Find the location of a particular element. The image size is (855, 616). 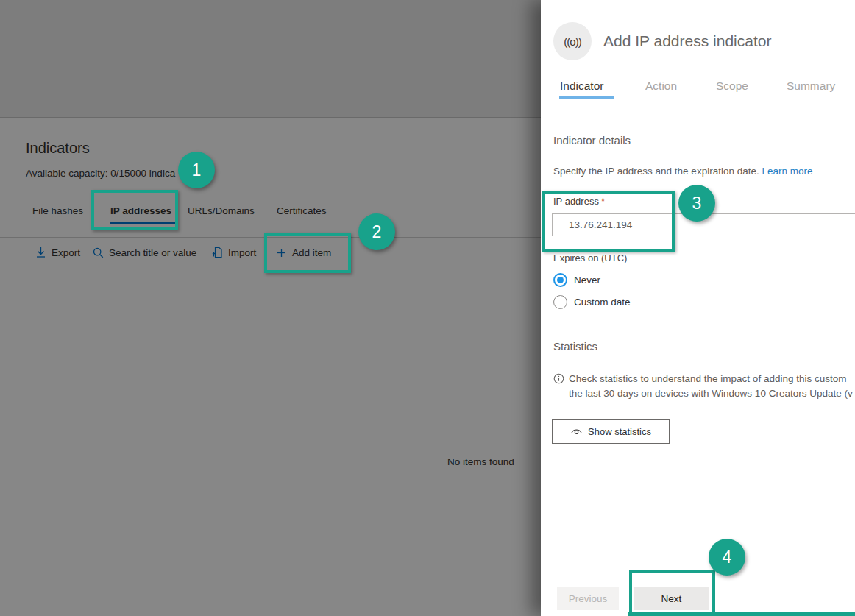

learn-more-link: Learn more is located at coordinates (787, 171).